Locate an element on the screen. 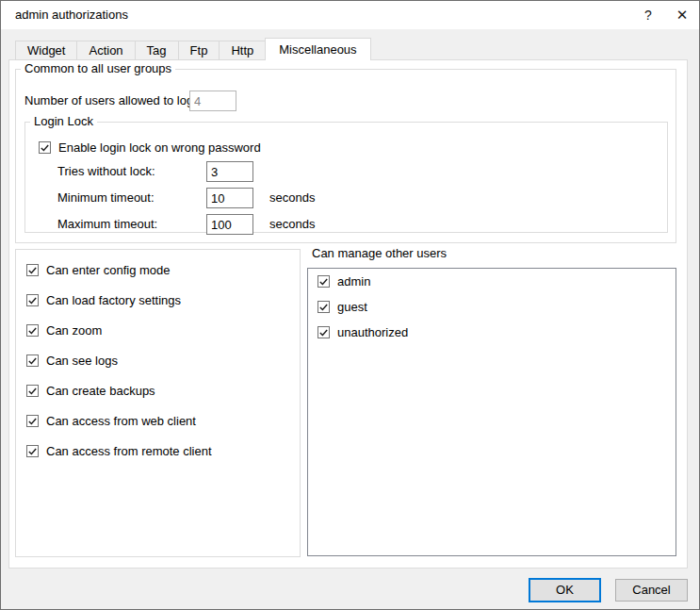 The width and height of the screenshot is (700, 610). tab-strip: Widget Action Tag Ftp Http Miscellaneous is located at coordinates (192, 49).